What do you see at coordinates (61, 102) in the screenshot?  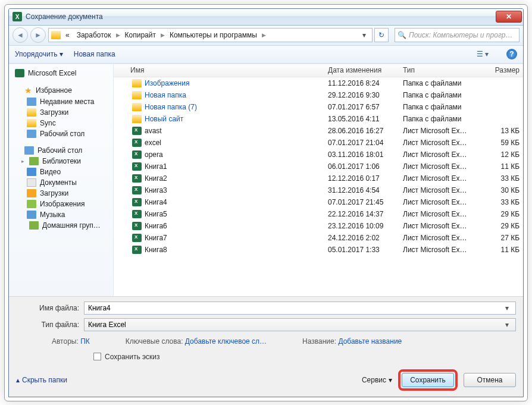 I see `sidebar-recent: Недавние места` at bounding box center [61, 102].